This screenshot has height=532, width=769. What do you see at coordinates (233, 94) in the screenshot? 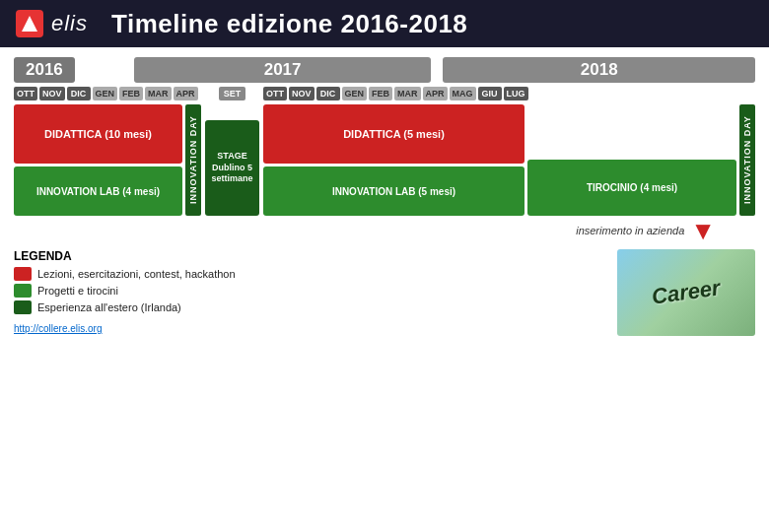
I see `set-badge: SET` at bounding box center [233, 94].